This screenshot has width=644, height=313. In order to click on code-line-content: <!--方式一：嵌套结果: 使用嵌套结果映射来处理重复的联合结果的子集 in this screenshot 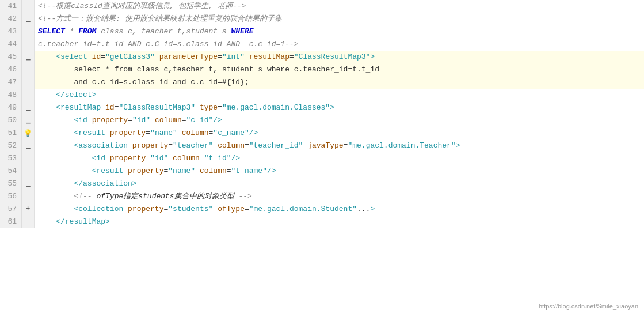, I will do `click(340, 19)`.